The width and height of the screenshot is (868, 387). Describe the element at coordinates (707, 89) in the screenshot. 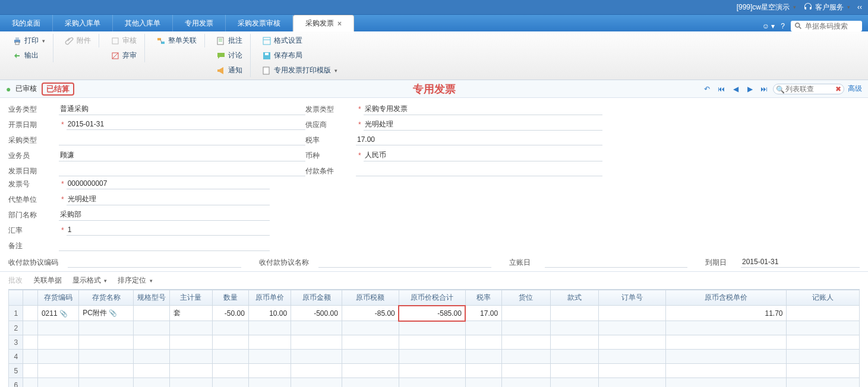

I see `undo-icon: ↶` at that location.